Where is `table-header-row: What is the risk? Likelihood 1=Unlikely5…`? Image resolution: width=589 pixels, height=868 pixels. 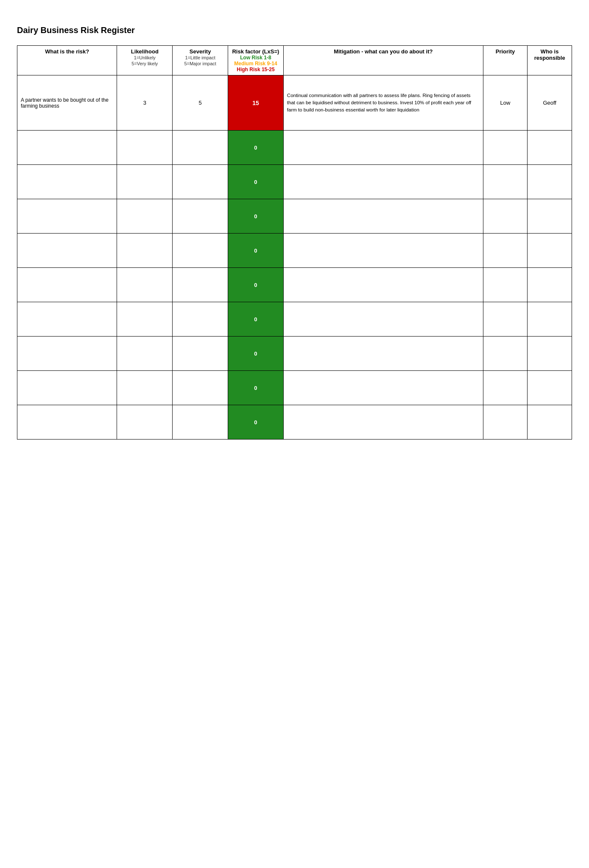
table-header-row: What is the risk? Likelihood 1=Unlikely5… is located at coordinates (295, 61).